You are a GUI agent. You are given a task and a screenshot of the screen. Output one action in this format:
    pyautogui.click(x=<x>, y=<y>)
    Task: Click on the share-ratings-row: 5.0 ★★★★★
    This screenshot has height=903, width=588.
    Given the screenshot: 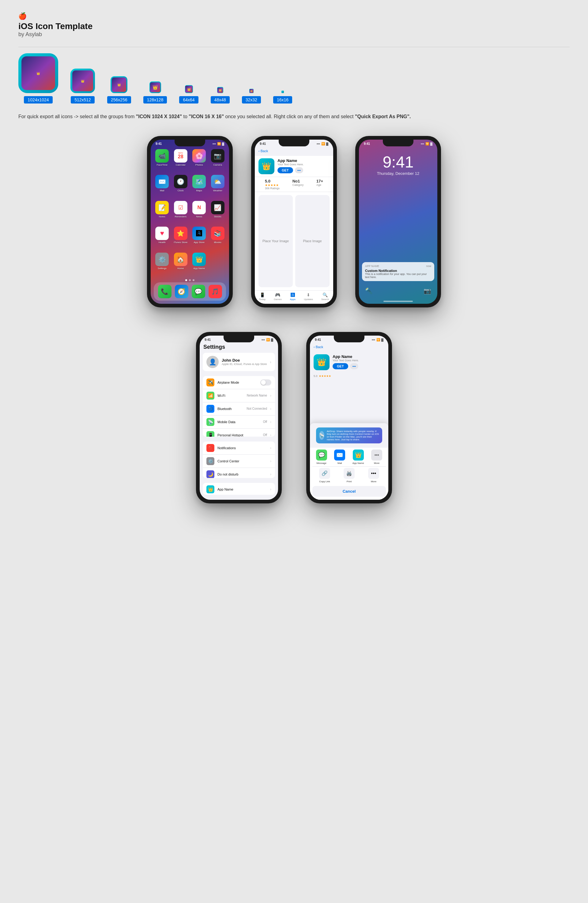 What is the action you would take?
    pyautogui.click(x=349, y=376)
    